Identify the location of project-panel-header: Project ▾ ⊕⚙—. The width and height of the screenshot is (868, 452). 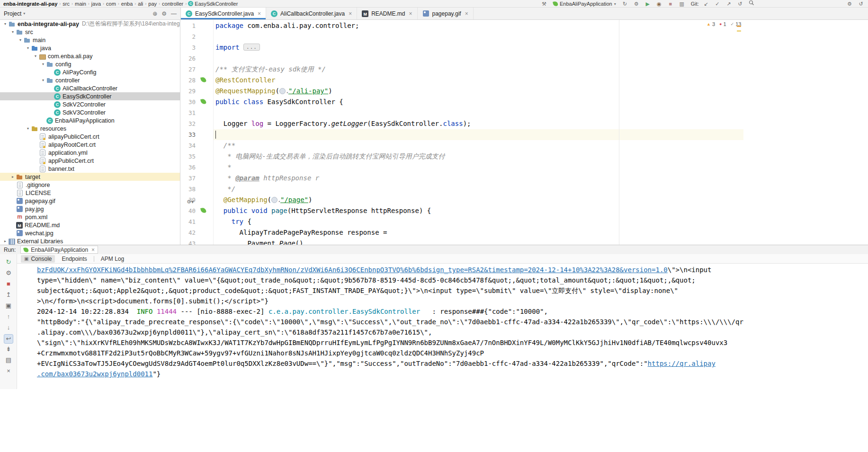
(90, 14).